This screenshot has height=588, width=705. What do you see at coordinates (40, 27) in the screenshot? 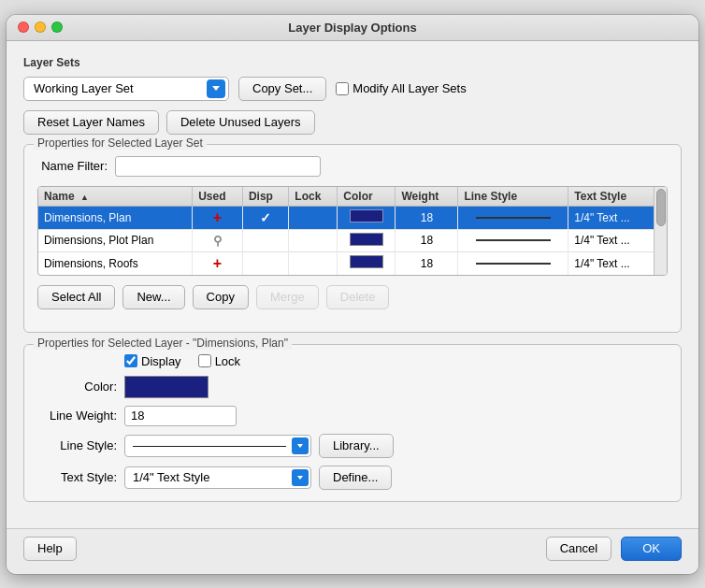
I see `traffic-lights` at bounding box center [40, 27].